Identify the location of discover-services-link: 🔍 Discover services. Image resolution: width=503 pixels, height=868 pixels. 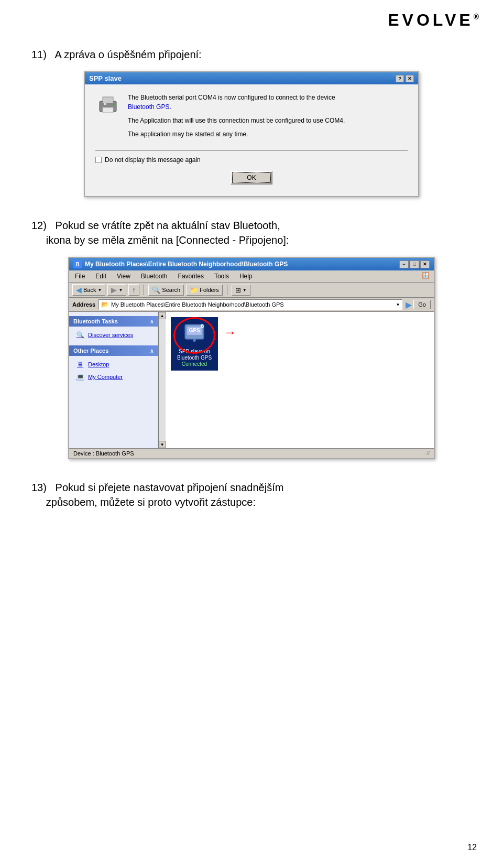
(113, 335).